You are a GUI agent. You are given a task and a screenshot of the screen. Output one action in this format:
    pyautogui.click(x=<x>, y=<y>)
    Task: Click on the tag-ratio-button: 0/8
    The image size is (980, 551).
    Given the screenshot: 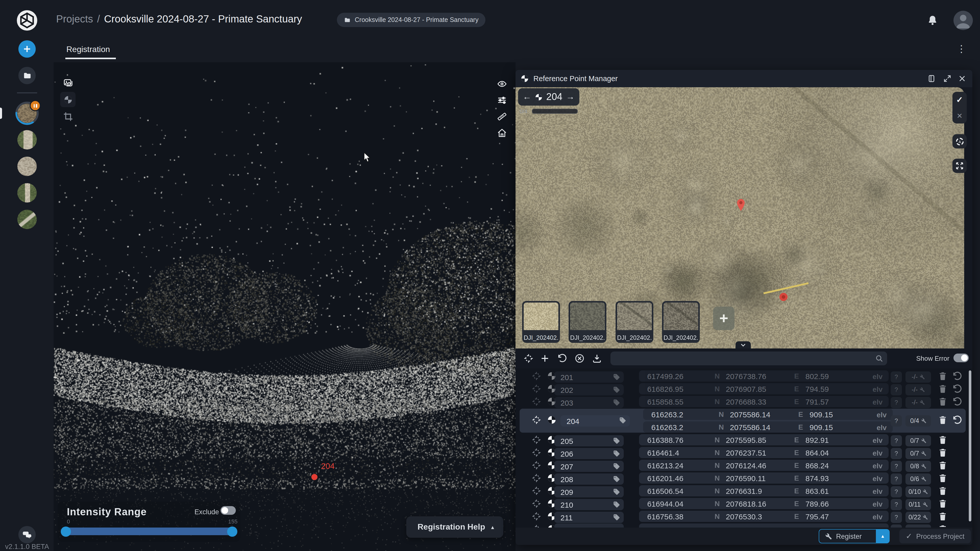 What is the action you would take?
    pyautogui.click(x=918, y=466)
    